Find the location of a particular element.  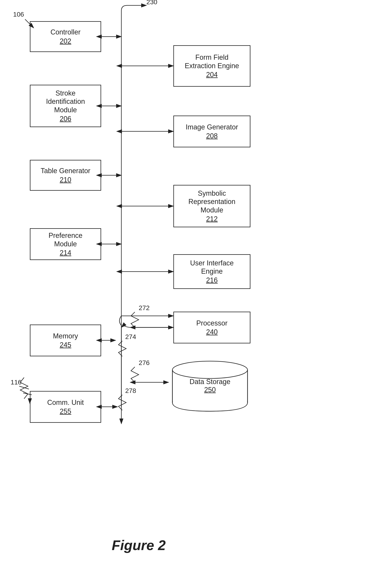

pref-module-label: PreferenceModule is located at coordinates (66, 240).